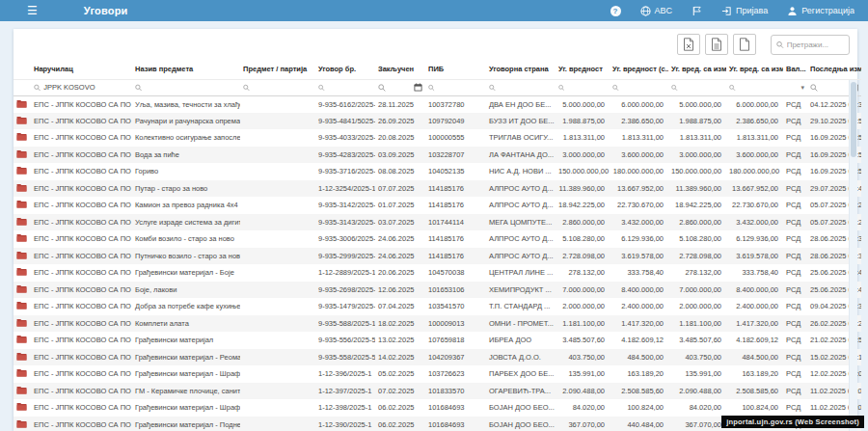 This screenshot has width=868, height=431. What do you see at coordinates (438, 172) in the screenshot?
I see `table-row: ЕПС - ЈППК КОСОВО СА ПО ОБИЛ... Гориво 9…` at bounding box center [438, 172].